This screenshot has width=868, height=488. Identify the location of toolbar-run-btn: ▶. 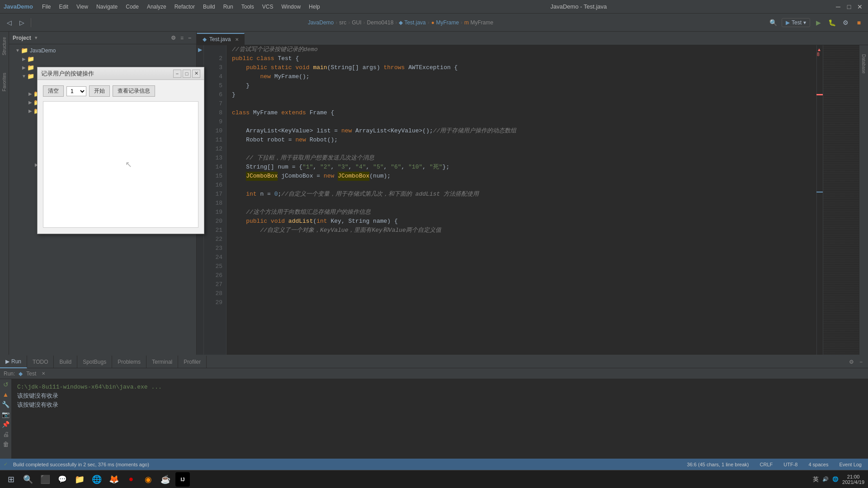
(818, 23).